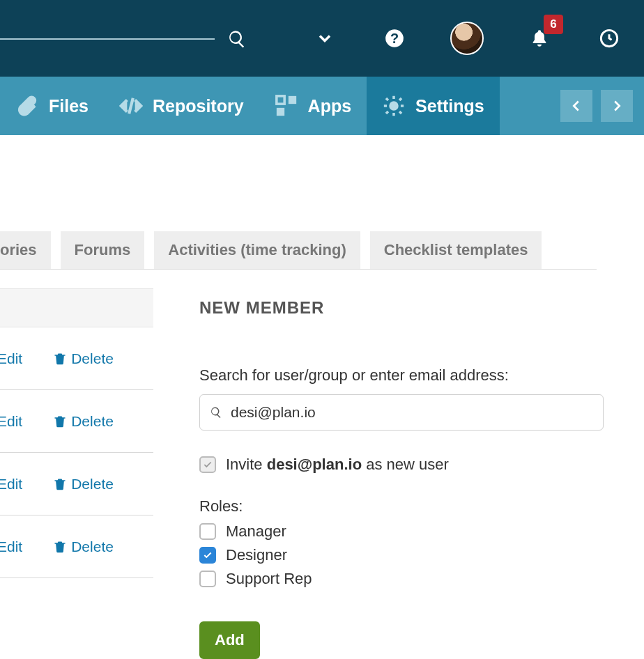 The height and width of the screenshot is (659, 644). I want to click on code-icon, so click(131, 106).